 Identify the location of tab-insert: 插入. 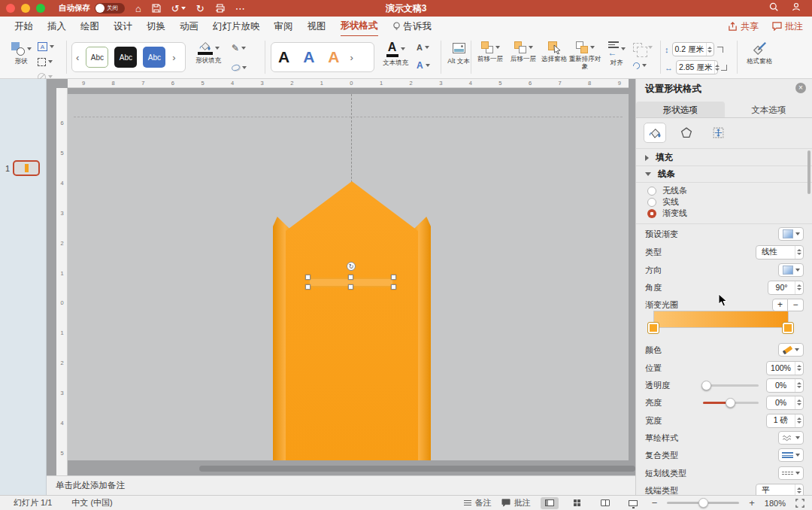
(57, 27).